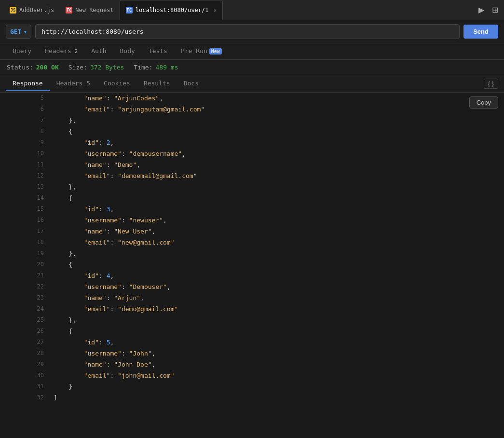 The width and height of the screenshot is (504, 438). I want to click on line-content: "id": 5,, so click(277, 342).